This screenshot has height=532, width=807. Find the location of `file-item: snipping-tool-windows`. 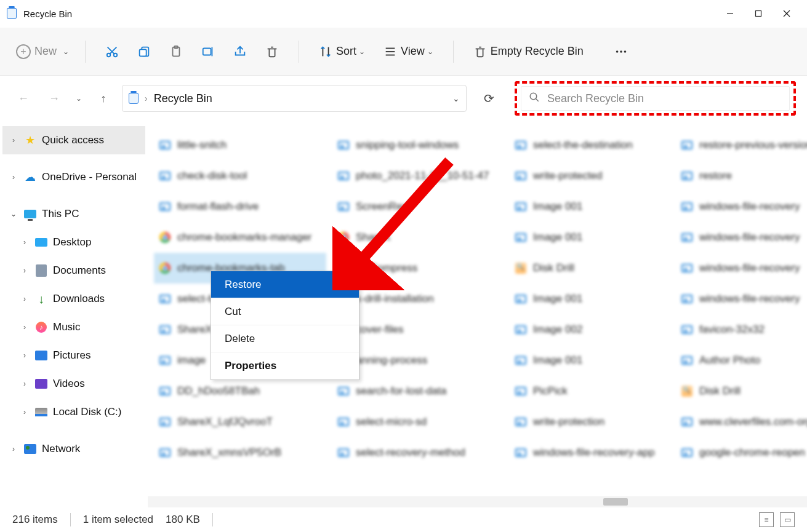

file-item: snipping-tool-windows is located at coordinates (419, 145).